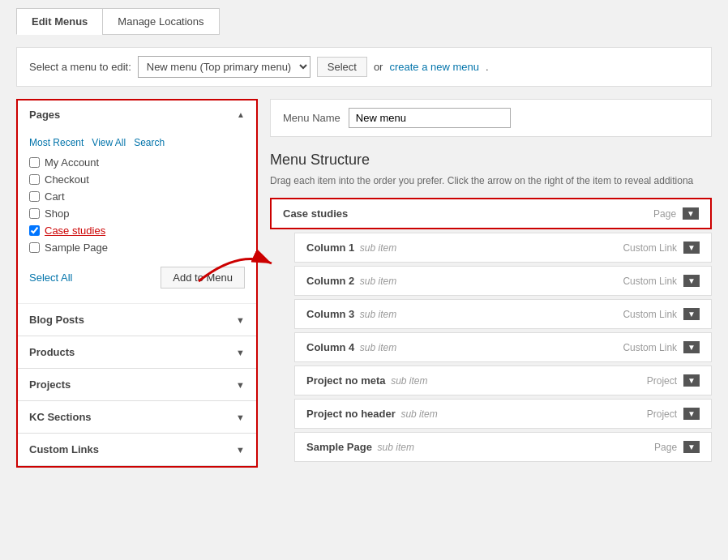 This screenshot has width=728, height=560. Describe the element at coordinates (662, 280) in the screenshot. I see `menu-item-column2-right: Custom Link ▼` at that location.